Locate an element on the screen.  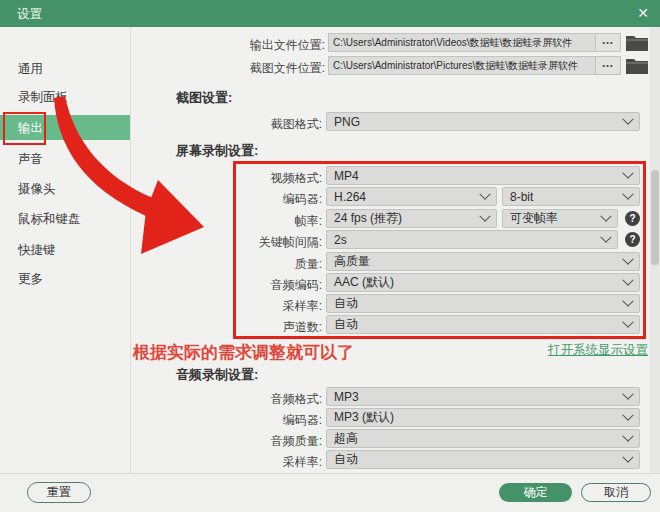
sidebar-item-hotkeys: 快捷键 is located at coordinates (37, 250).